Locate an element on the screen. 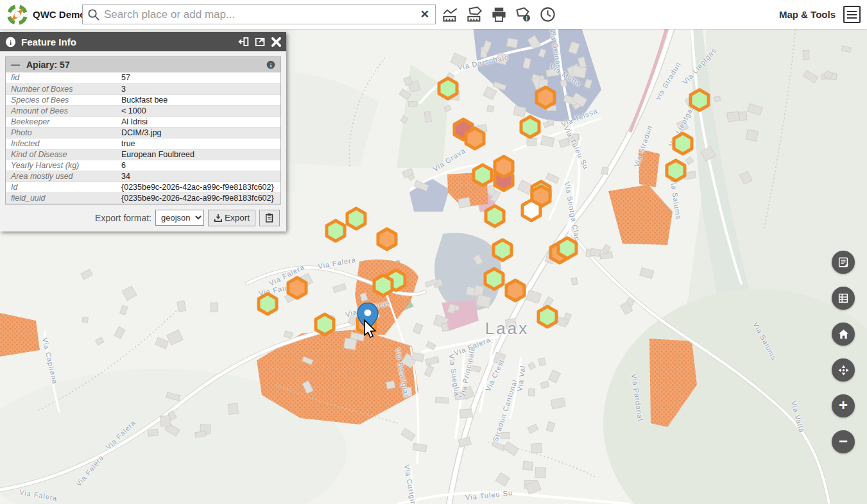 Image resolution: width=867 pixels, height=504 pixels. search-input is located at coordinates (259, 15).